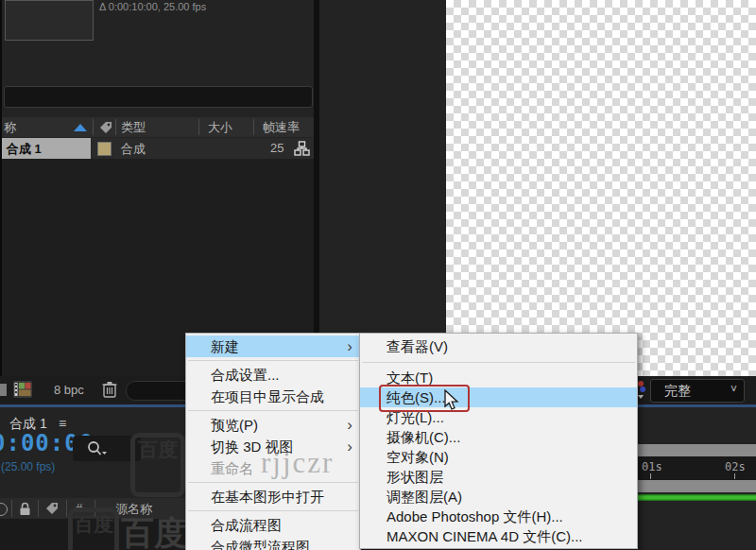  What do you see at coordinates (28, 467) in the screenshot?
I see `fps-label: (25.00 fps)` at bounding box center [28, 467].